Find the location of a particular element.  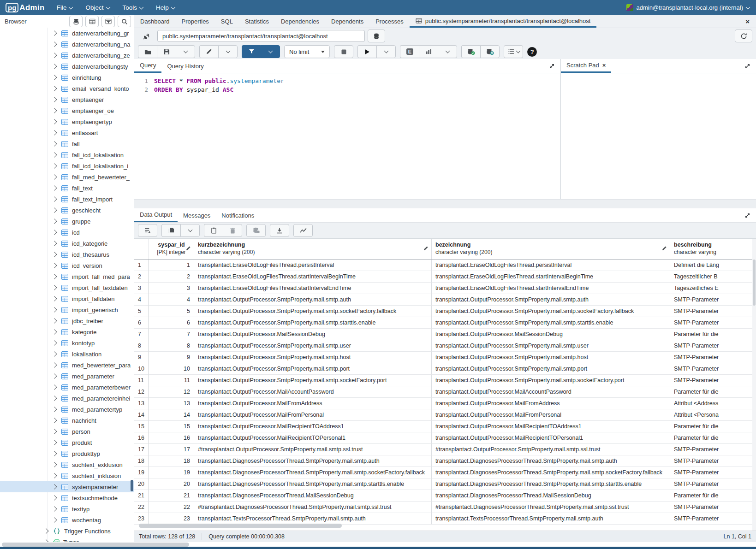

cell-syspar-id: 19 is located at coordinates (172, 473).